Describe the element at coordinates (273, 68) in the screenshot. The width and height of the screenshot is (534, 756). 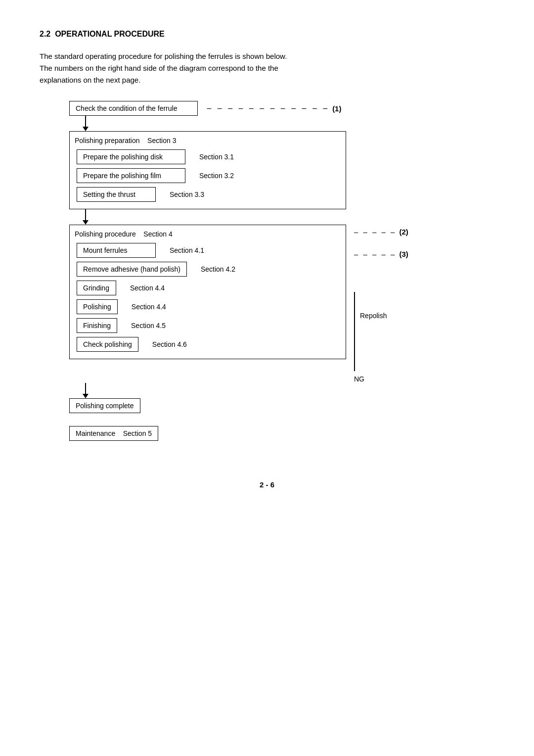
I see `the-word: the` at that location.